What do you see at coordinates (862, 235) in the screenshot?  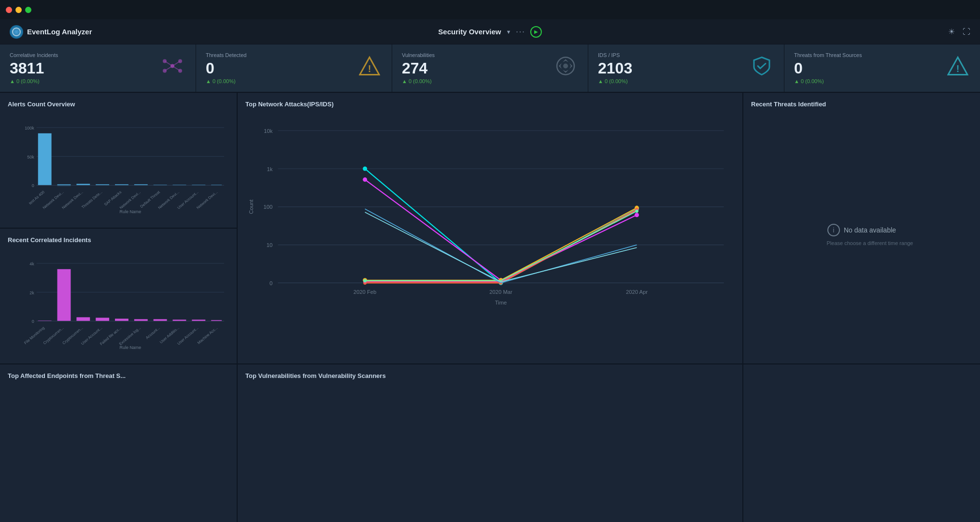 I see `recent-threats-content: i No data available Please choose a diff…` at bounding box center [862, 235].